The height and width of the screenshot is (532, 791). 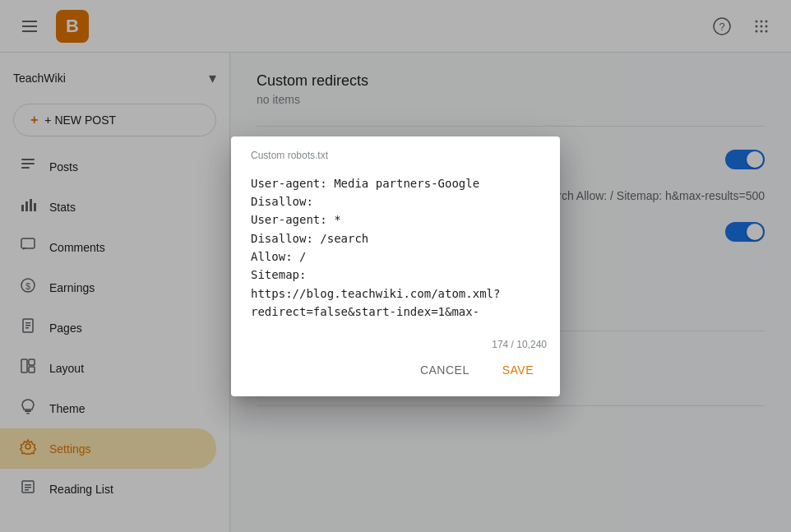 I want to click on modal-title: Custom robots.txt, so click(x=396, y=155).